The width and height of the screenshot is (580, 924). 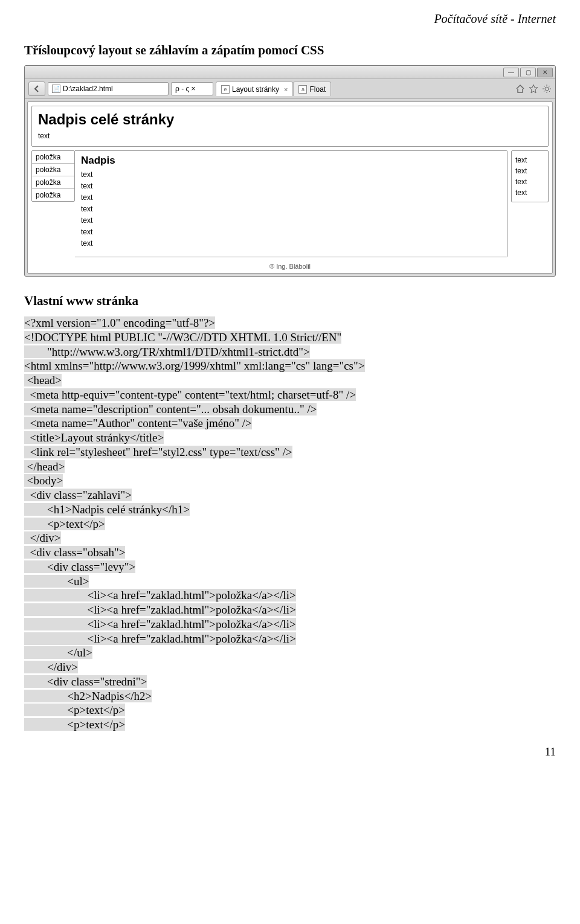 I want to click on running-header: Počítačové sítě - Internet, so click(x=290, y=19).